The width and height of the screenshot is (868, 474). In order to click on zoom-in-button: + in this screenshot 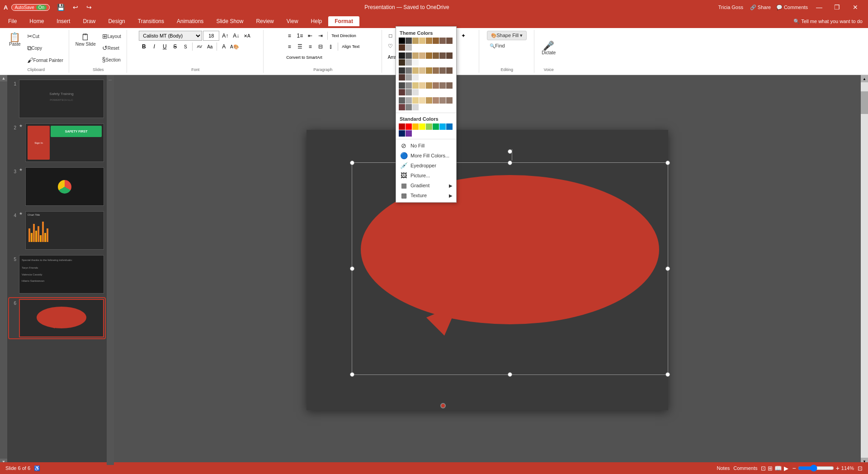, I will do `click(838, 468)`.